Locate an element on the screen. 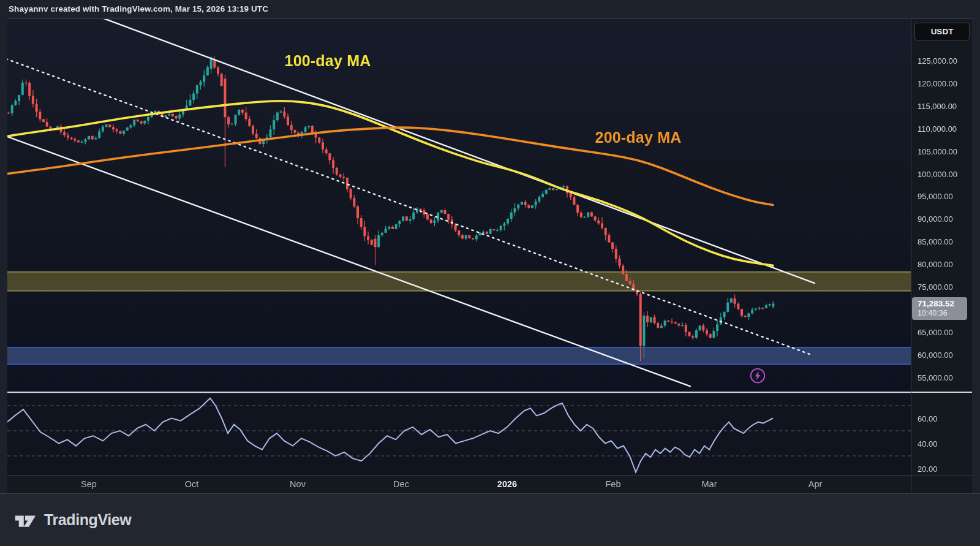  time-tick-label: Feb is located at coordinates (614, 484).